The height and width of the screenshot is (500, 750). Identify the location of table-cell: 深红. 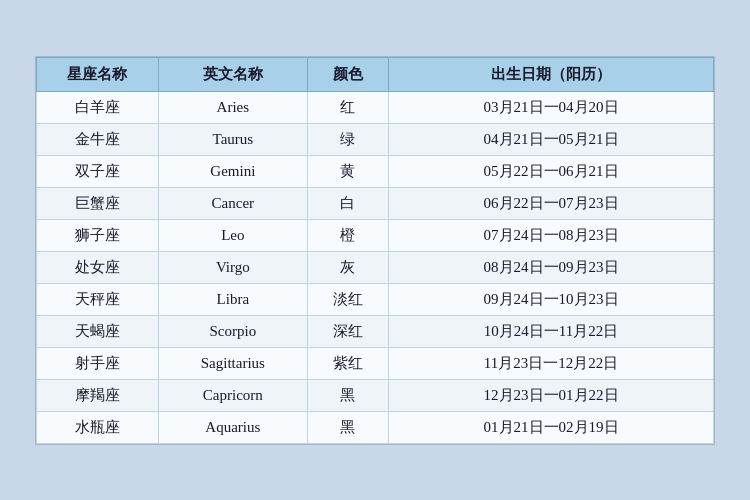
(348, 331).